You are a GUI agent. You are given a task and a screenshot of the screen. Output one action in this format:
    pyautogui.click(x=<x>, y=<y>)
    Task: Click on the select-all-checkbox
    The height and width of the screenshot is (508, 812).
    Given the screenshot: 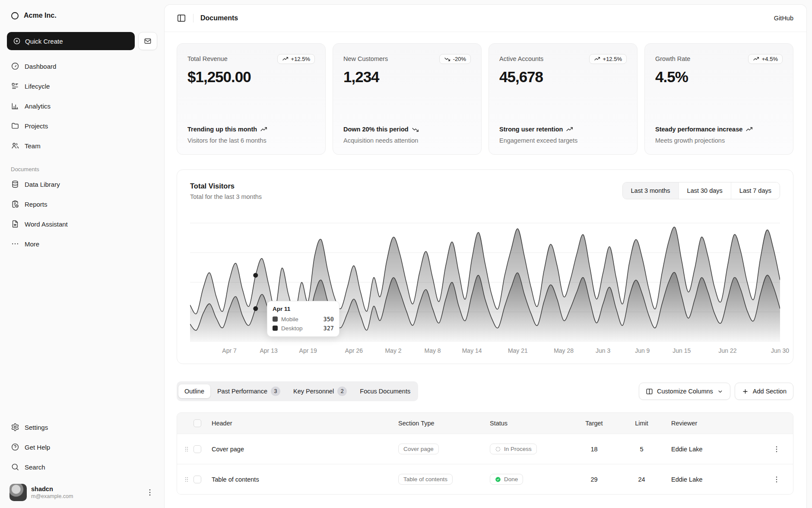 What is the action you would take?
    pyautogui.click(x=197, y=423)
    